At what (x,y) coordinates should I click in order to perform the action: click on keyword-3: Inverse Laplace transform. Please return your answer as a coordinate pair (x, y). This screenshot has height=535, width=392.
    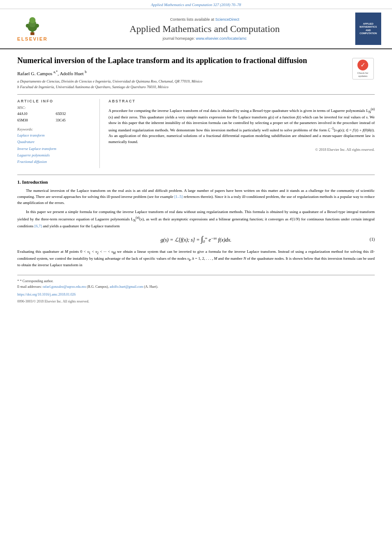
    Looking at the image, I should click on (54, 149).